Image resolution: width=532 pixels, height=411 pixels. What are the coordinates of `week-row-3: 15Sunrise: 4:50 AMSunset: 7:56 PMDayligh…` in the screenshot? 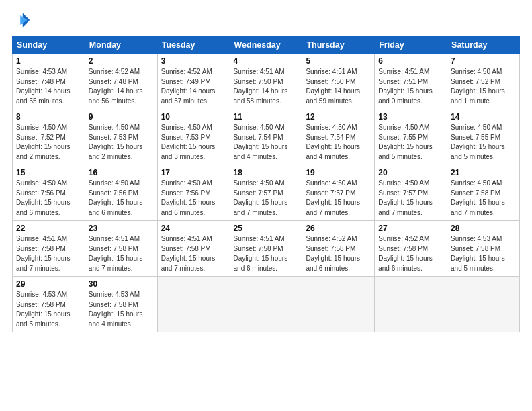 It's located at (266, 193).